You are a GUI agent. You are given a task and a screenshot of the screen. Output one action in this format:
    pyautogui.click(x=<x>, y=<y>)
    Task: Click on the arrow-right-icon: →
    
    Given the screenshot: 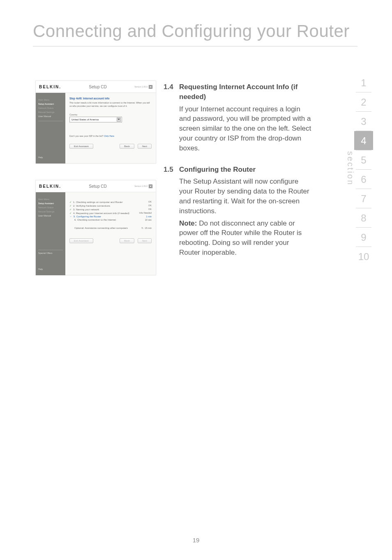 What is the action you would take?
    pyautogui.click(x=71, y=217)
    